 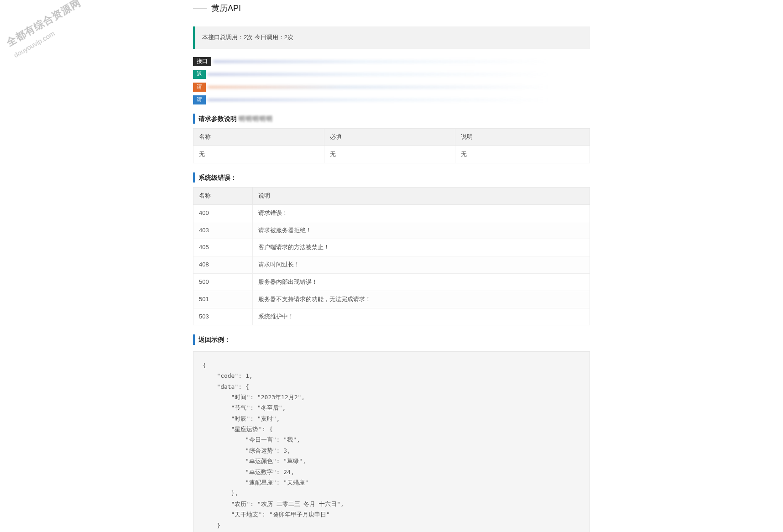 I want to click on th-required: 必填, so click(x=390, y=137).